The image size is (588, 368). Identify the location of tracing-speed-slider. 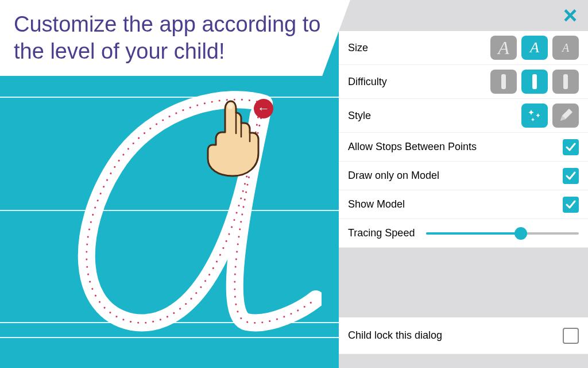
(502, 233).